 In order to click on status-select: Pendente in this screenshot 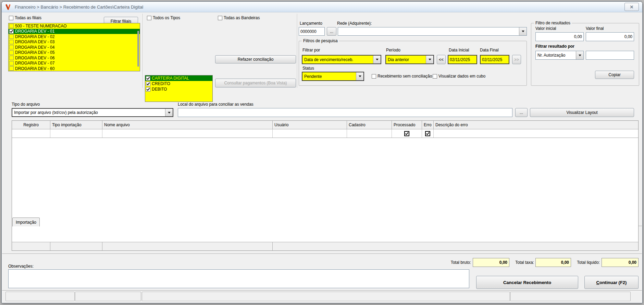, I will do `click(333, 76)`.